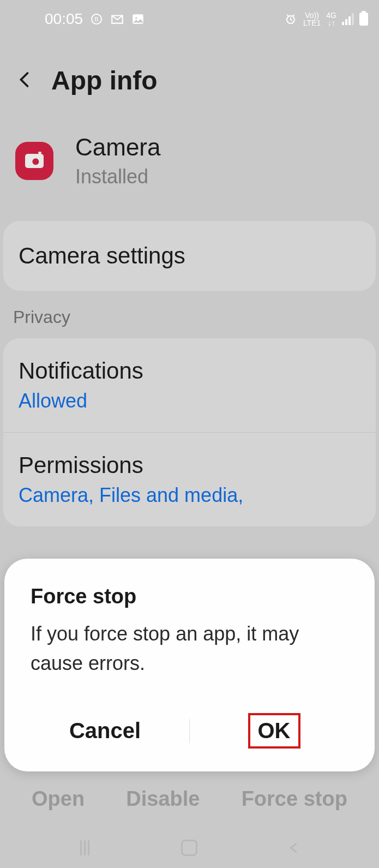 The width and height of the screenshot is (379, 868). Describe the element at coordinates (105, 731) in the screenshot. I see `cancel-button: Cancel` at that location.